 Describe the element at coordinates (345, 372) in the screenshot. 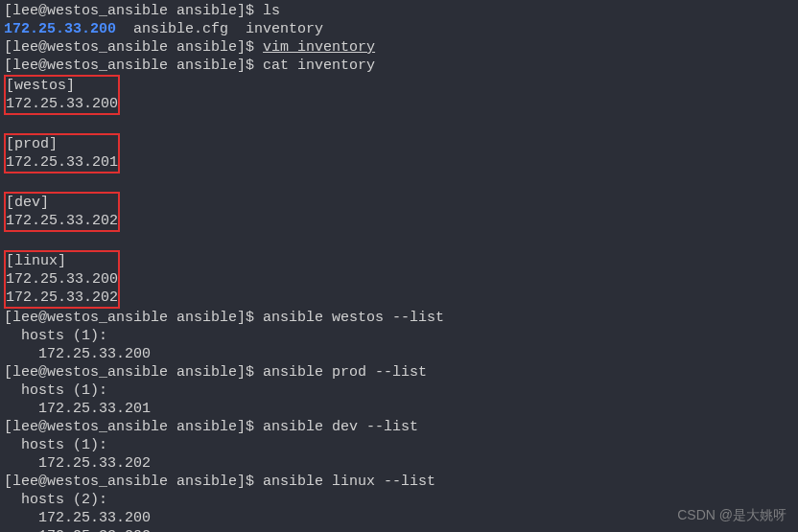

I see `command-ansible-prod: ansible prod --list` at that location.